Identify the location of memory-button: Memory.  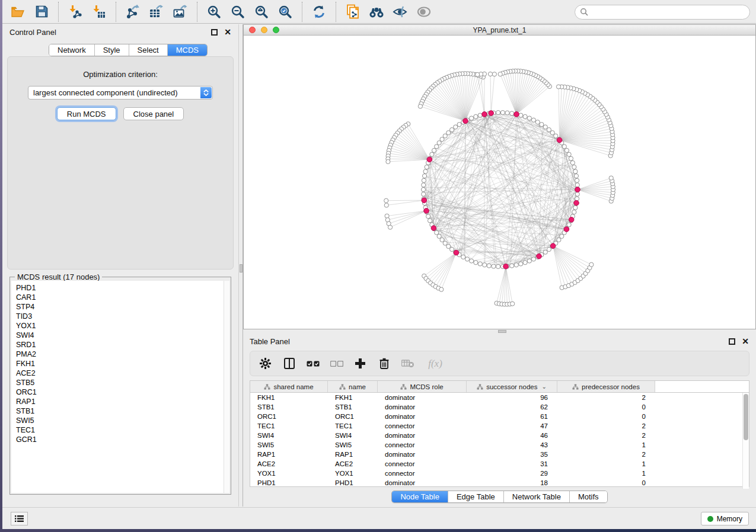
(725, 519).